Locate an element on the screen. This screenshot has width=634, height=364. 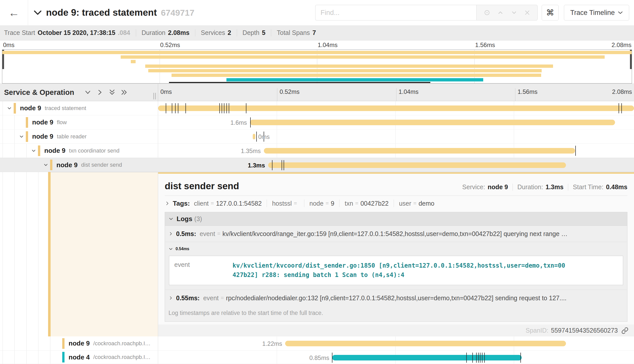
summary-label: Duration is located at coordinates (154, 33).